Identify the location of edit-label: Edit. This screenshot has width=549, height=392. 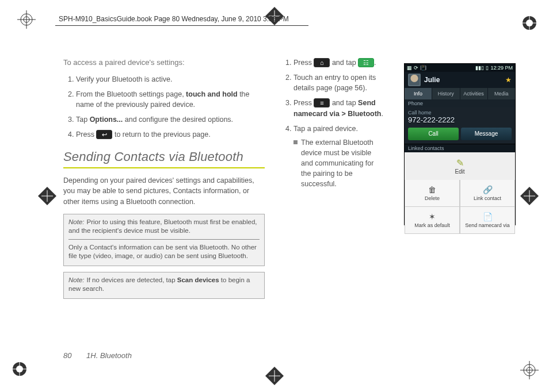
(459, 171).